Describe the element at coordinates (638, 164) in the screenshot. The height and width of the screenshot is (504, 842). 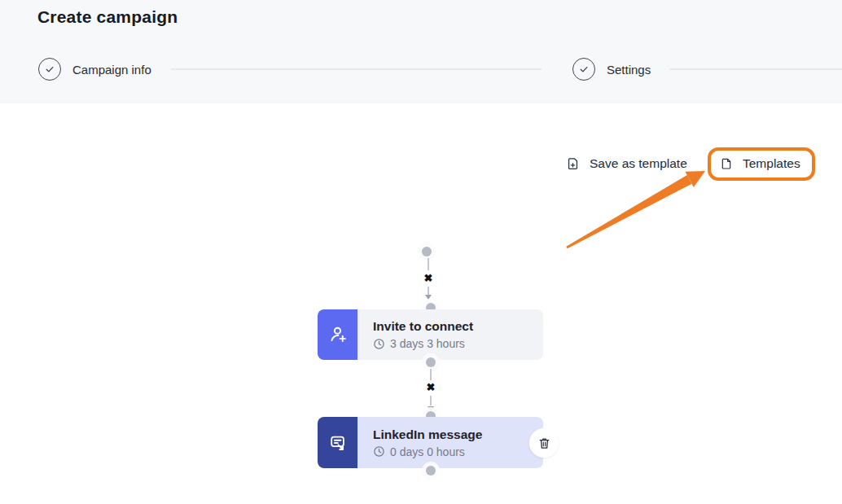
I see `save-as-template-label: Save as template` at that location.